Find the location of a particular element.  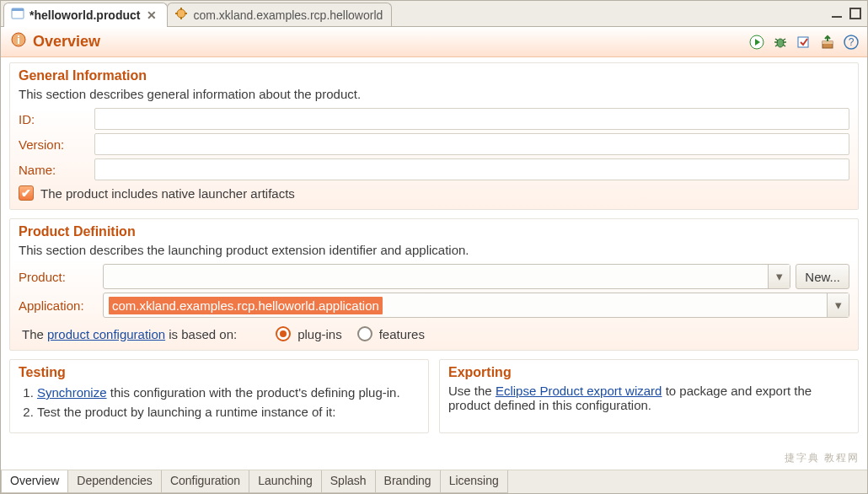

application-combo: com.xkland.examples.rcp.helloworld.appli… is located at coordinates (476, 305).